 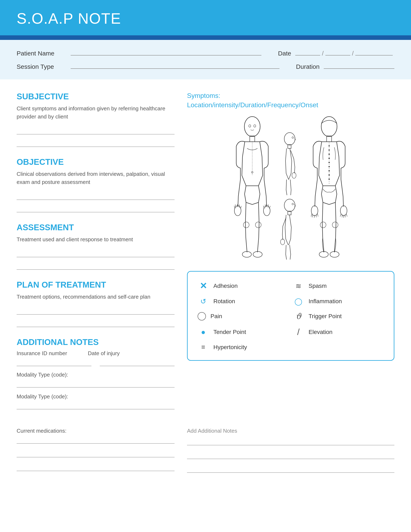 I want to click on bottom-left: Current medications:, so click(x=96, y=453).